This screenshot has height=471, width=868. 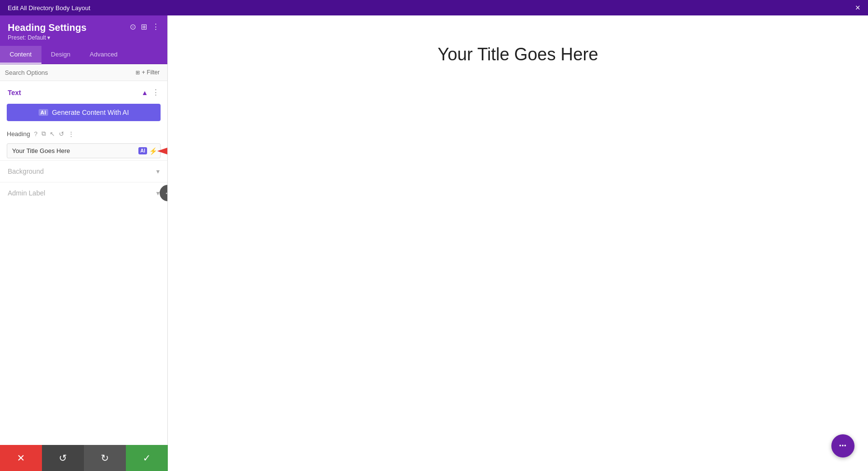 I want to click on filter-button: ⊞ + Filter, so click(x=148, y=72).